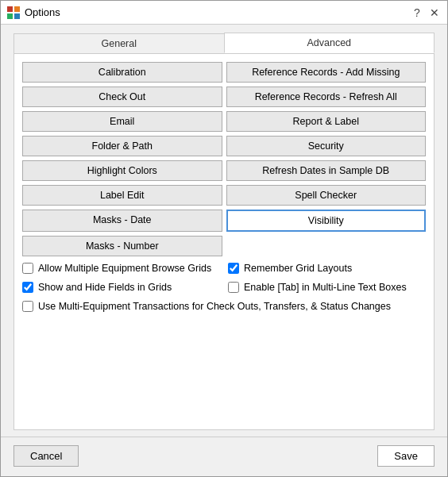  I want to click on title-bar: Options ? ✕, so click(224, 13).